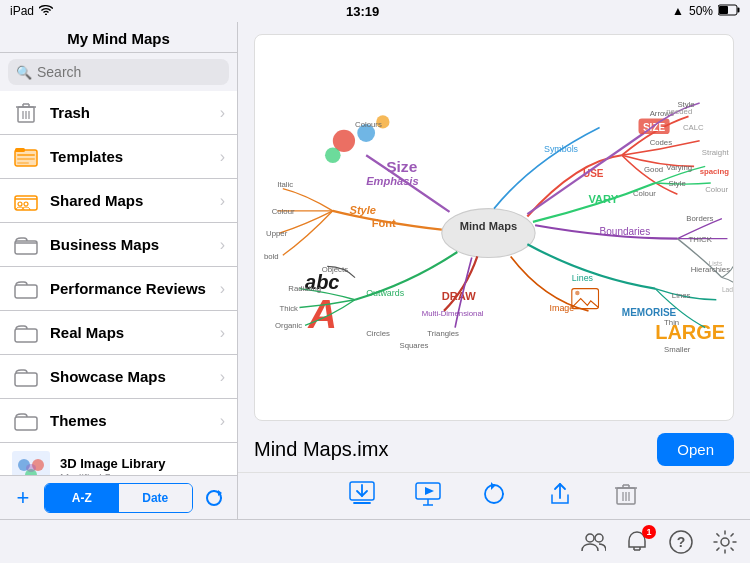 The height and width of the screenshot is (563, 750). I want to click on svg-text: Thick, so click(288, 308).